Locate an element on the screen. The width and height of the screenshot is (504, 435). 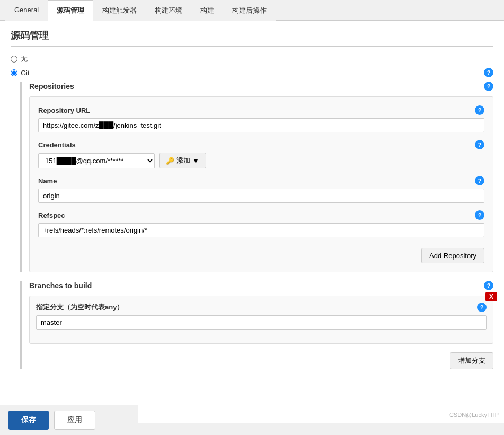
credentials-label: Credentials is located at coordinates (57, 145).